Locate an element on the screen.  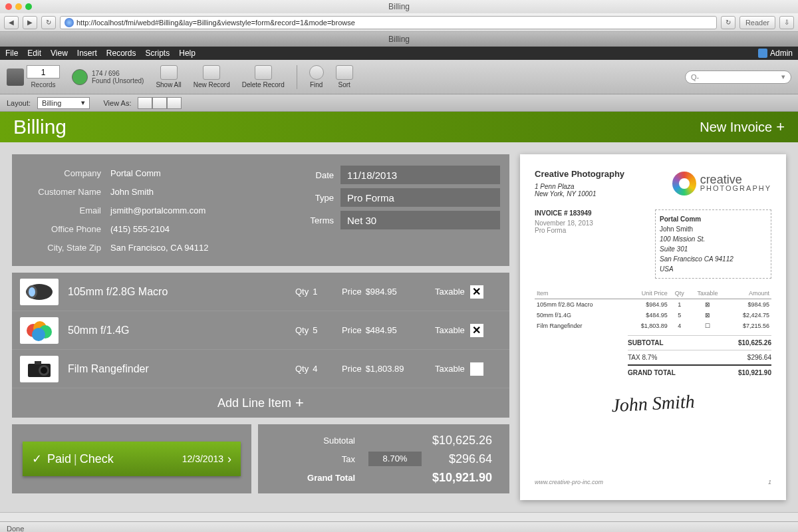
line-item: 105mm f/2.8G Macro Qty1 Price$984.95 Tax… is located at coordinates (261, 292).